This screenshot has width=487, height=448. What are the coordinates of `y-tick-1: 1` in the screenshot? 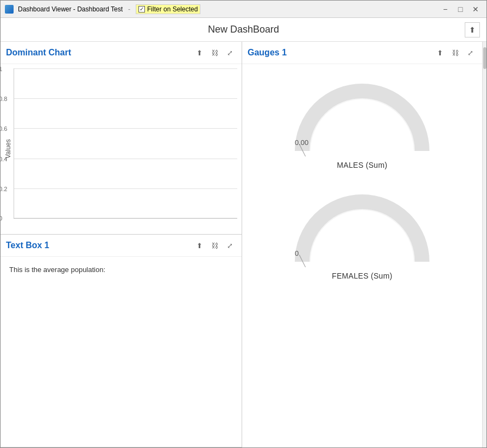 It's located at (1, 69).